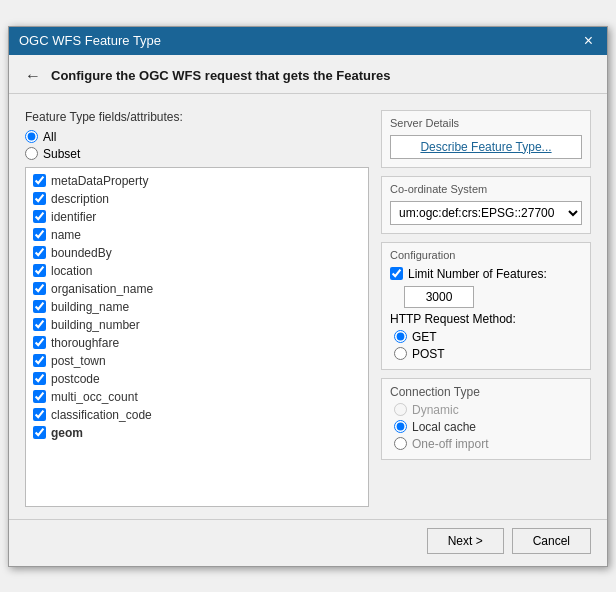 This screenshot has height=592, width=616. I want to click on server-details-section: Server Details Describe Feature Type..., so click(486, 139).